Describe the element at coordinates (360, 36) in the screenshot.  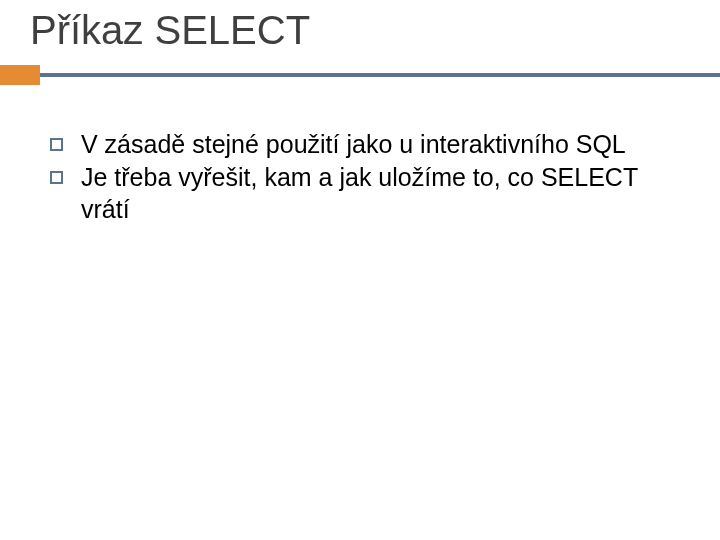
I see `slide-title: Příkaz SELECT` at that location.